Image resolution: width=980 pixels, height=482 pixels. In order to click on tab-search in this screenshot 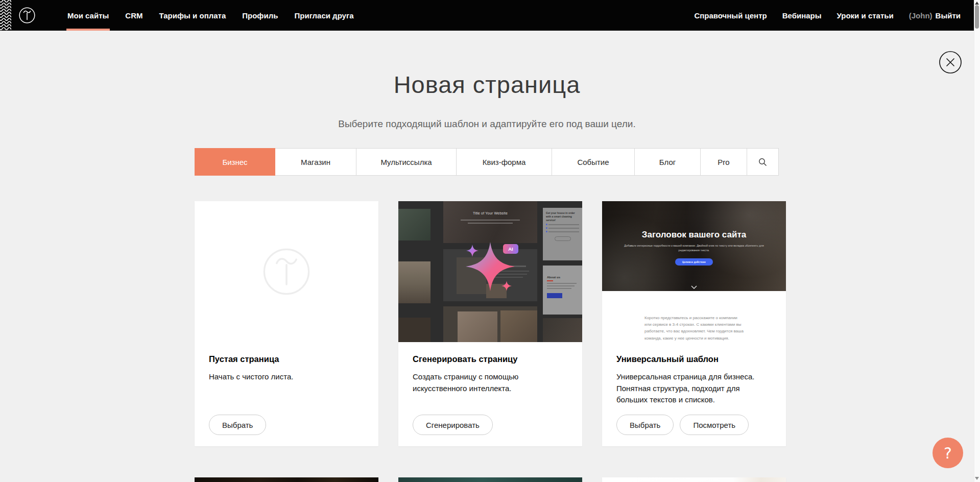, I will do `click(763, 162)`.